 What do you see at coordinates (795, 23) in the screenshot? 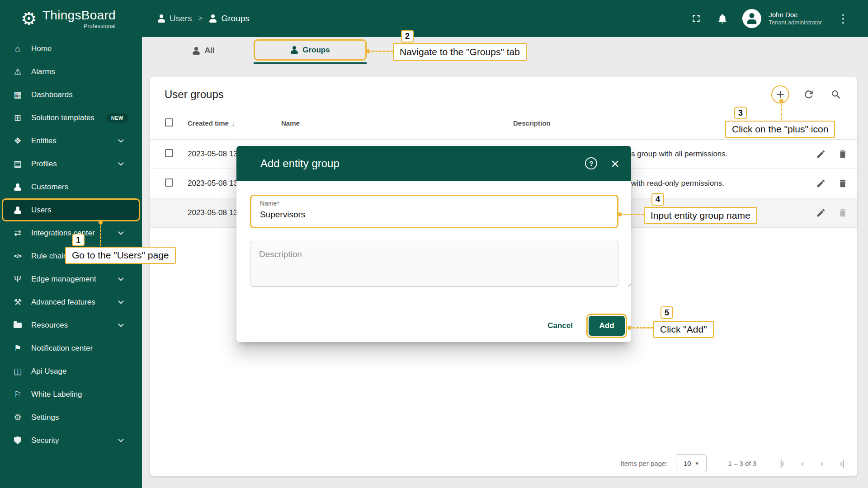
I see `user-role: Tenant administrator` at bounding box center [795, 23].